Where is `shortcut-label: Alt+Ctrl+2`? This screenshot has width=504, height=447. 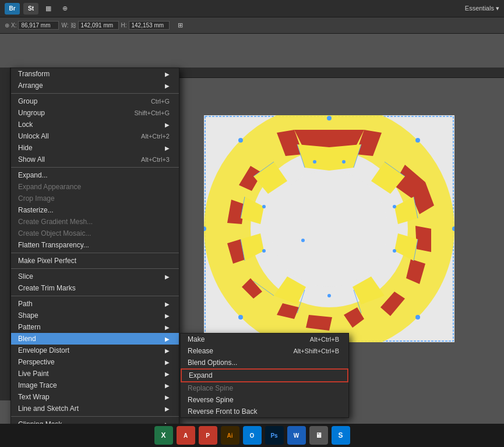 shortcut-label: Alt+Ctrl+2 is located at coordinates (155, 136).